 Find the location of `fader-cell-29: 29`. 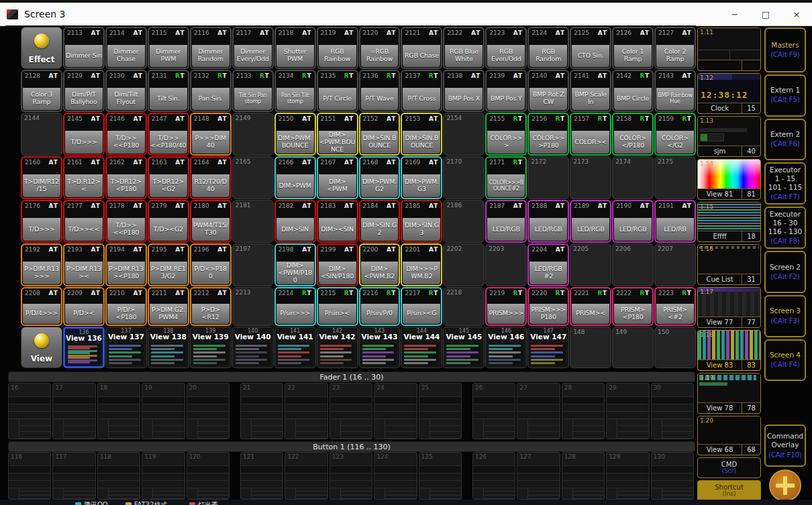

fader-cell-29: 29 is located at coordinates (627, 411).